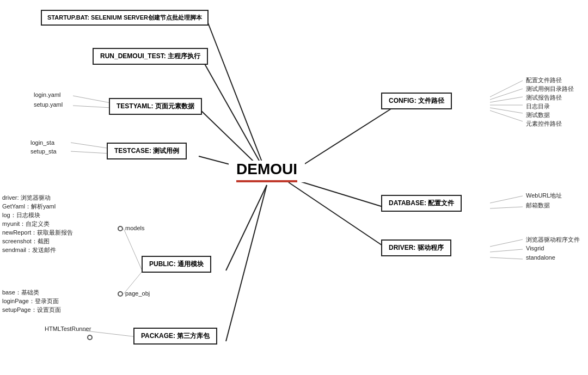  Describe the element at coordinates (544, 81) in the screenshot. I see `config-item-1: 配置文件路径` at that location.